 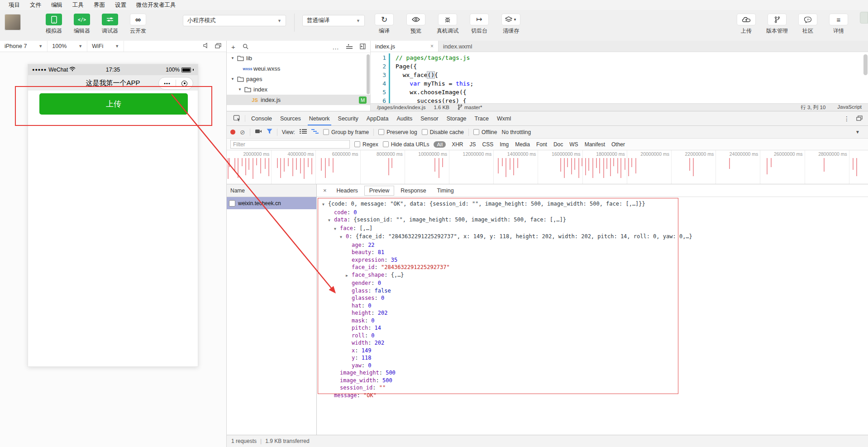 What do you see at coordinates (78, 5) in the screenshot?
I see `menu-item: 工具` at bounding box center [78, 5].